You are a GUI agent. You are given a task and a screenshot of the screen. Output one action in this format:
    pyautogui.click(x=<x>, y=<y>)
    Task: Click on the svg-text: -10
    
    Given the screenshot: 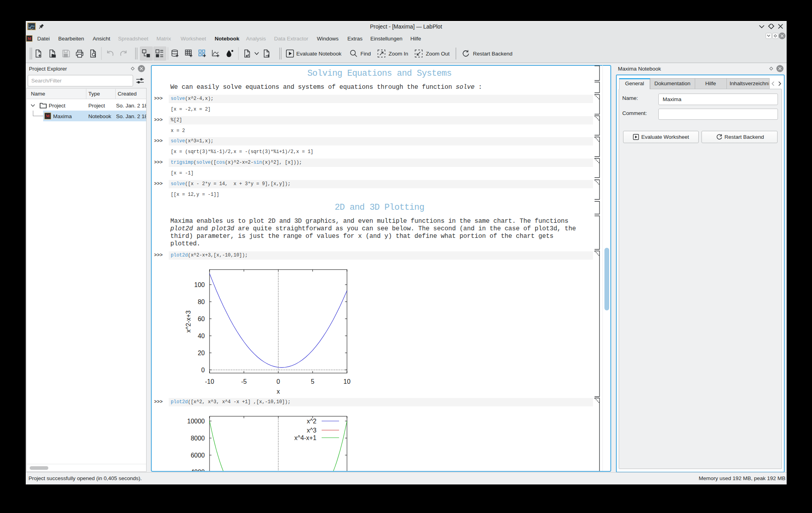 What is the action you would take?
    pyautogui.click(x=209, y=381)
    